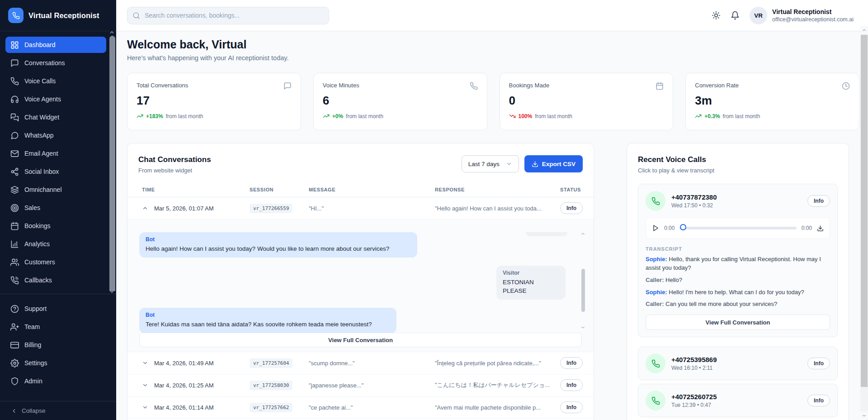  What do you see at coordinates (14, 208) in the screenshot?
I see `target-icon` at bounding box center [14, 208].